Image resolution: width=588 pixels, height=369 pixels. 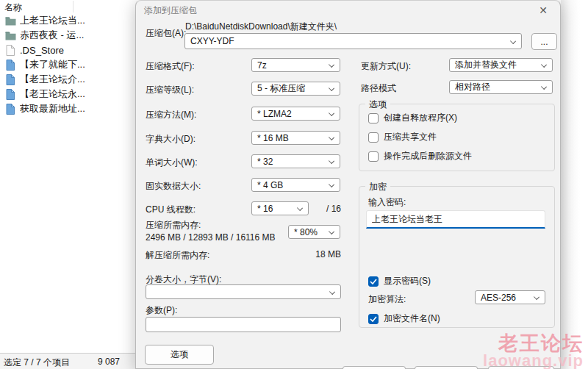 I want to click on encryption-group-title: 加密, so click(x=378, y=187).